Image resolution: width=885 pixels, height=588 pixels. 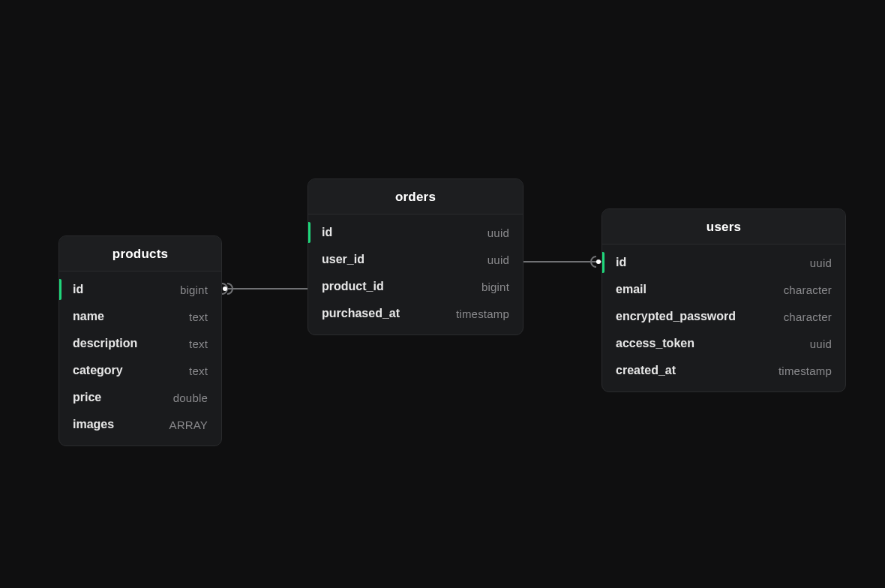 I want to click on field-name: email, so click(x=632, y=290).